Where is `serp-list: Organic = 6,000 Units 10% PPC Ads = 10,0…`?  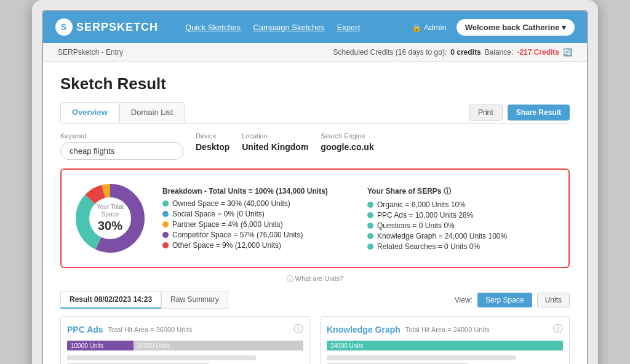
serp-list: Organic = 6,000 Units 10% PPC Ads = 10,0… is located at coordinates (464, 226).